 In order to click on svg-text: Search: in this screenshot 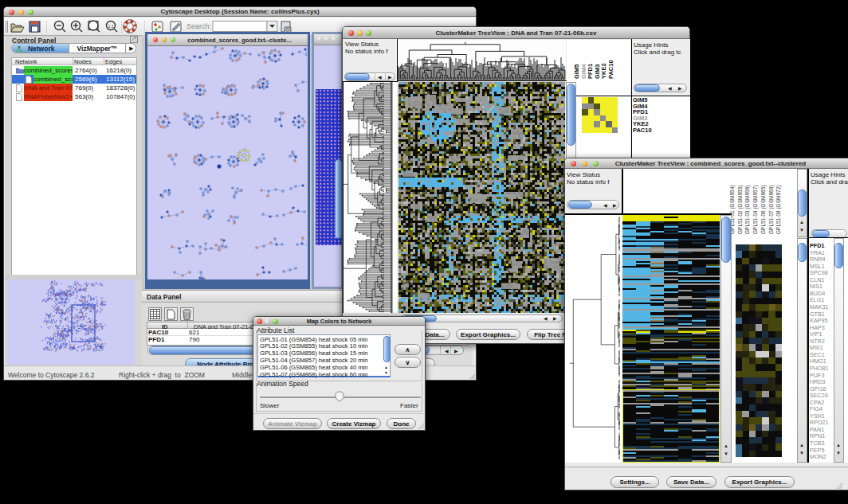, I will do `click(199, 26)`.